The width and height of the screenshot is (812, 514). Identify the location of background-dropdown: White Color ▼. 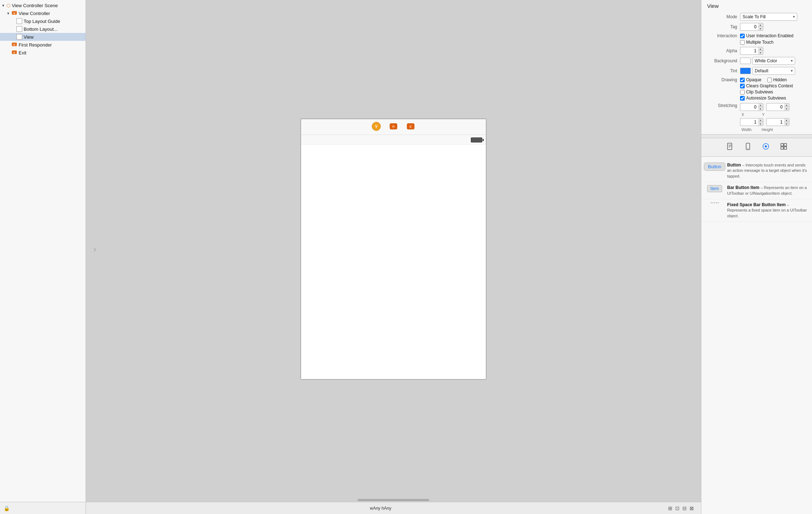
(774, 61).